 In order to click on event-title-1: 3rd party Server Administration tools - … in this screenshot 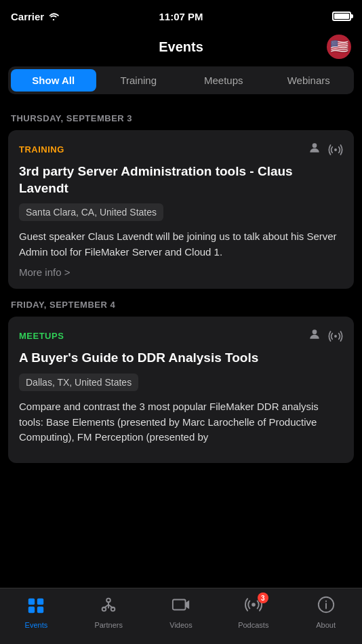, I will do `click(181, 180)`.